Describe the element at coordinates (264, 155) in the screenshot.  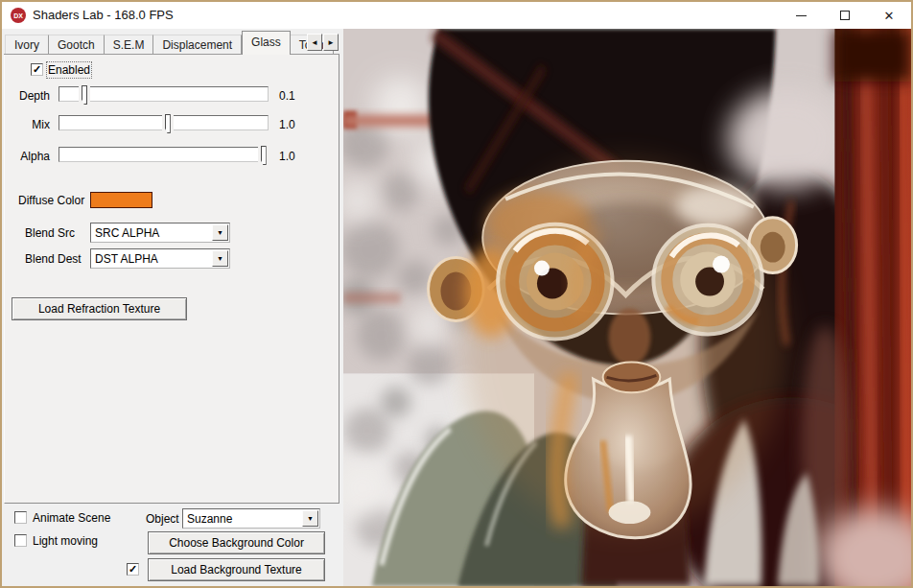
I see `alpha-slider-thumb` at that location.